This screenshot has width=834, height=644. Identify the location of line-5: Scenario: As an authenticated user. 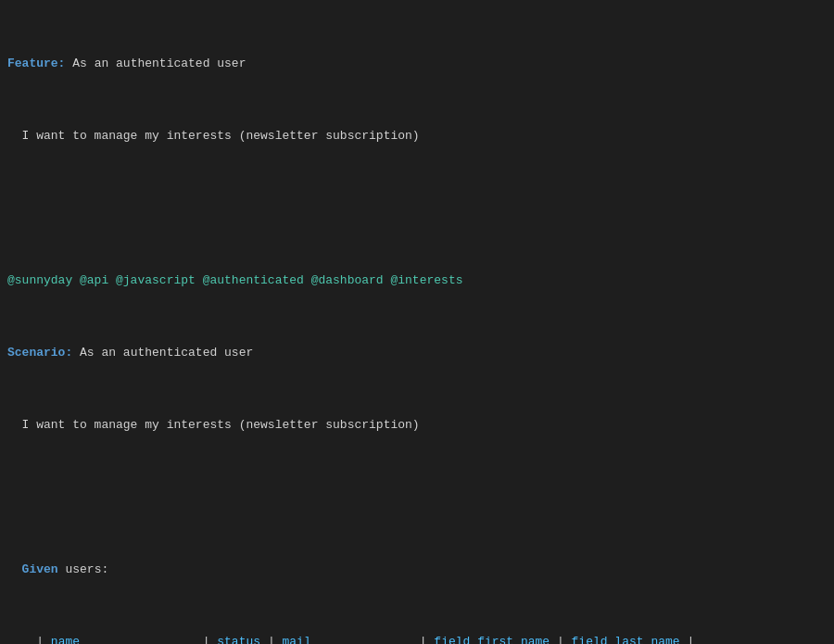
(417, 353).